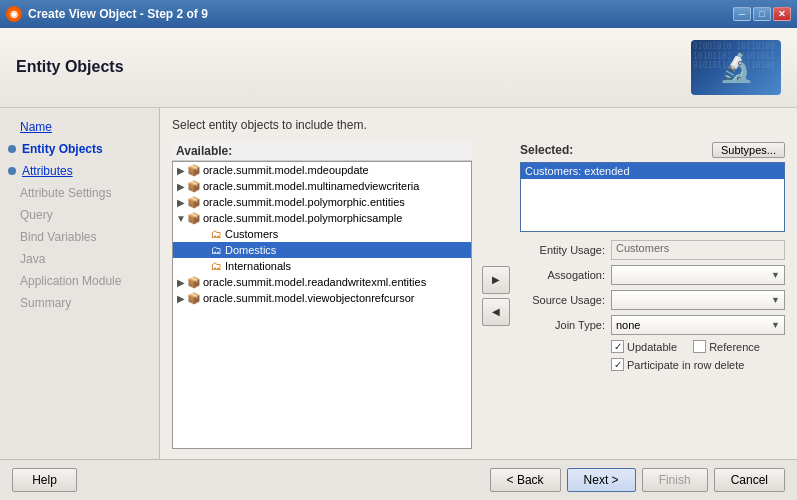 This screenshot has width=797, height=500. What do you see at coordinates (322, 202) in the screenshot?
I see `tree-item-polymorphic: ▶ 📦 oracle.summit.model.polymorphic.enti…` at bounding box center [322, 202].